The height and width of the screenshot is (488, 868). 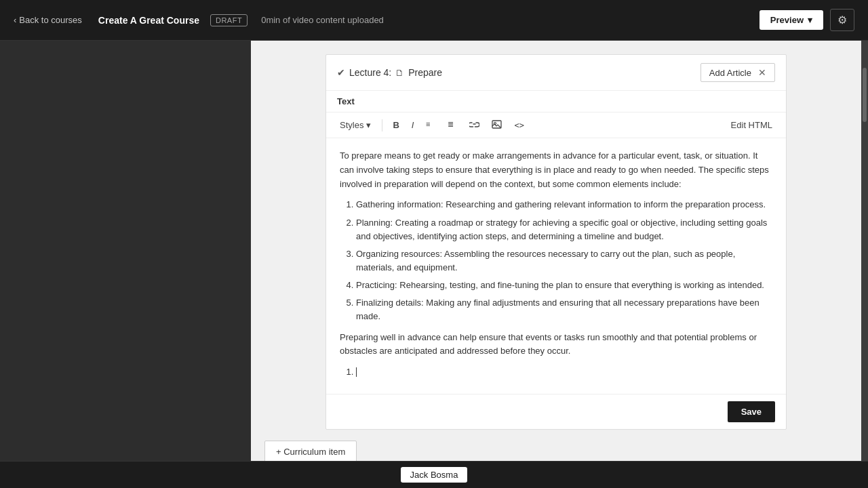 What do you see at coordinates (519, 125) in the screenshot?
I see `code-button: <>` at bounding box center [519, 125].